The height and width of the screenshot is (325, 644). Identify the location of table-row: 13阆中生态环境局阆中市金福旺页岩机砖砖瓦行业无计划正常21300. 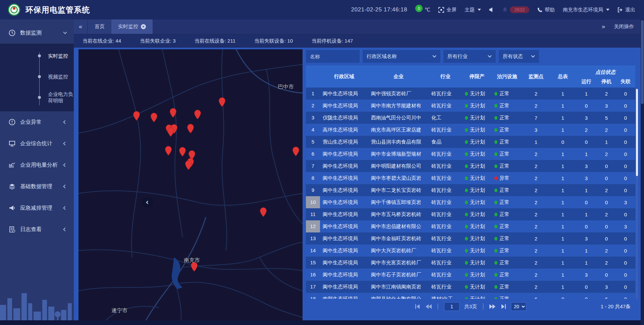
(471, 238).